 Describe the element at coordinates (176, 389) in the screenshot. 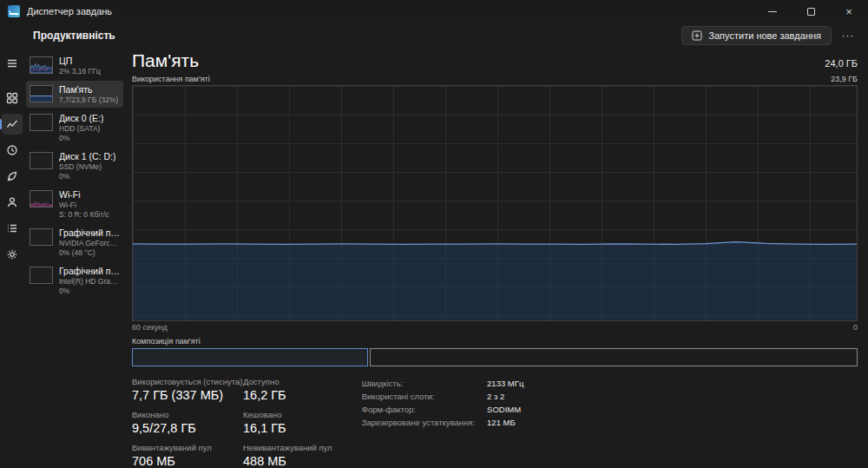

I see `stat-in-use: Використовується (стиснута) 7,7 ГБ (337 …` at that location.